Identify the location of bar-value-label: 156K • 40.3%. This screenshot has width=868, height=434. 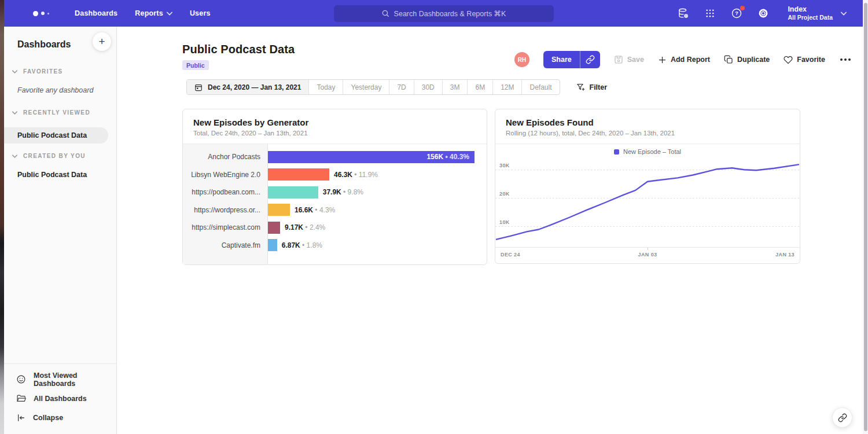
(450, 157).